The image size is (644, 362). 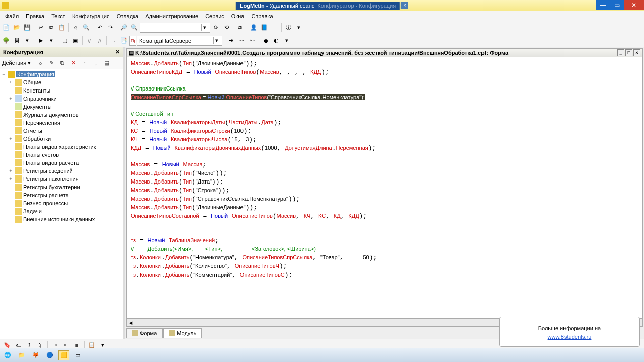 I want to click on tree-item: Регистры бухгалтерии, so click(x=61, y=187).